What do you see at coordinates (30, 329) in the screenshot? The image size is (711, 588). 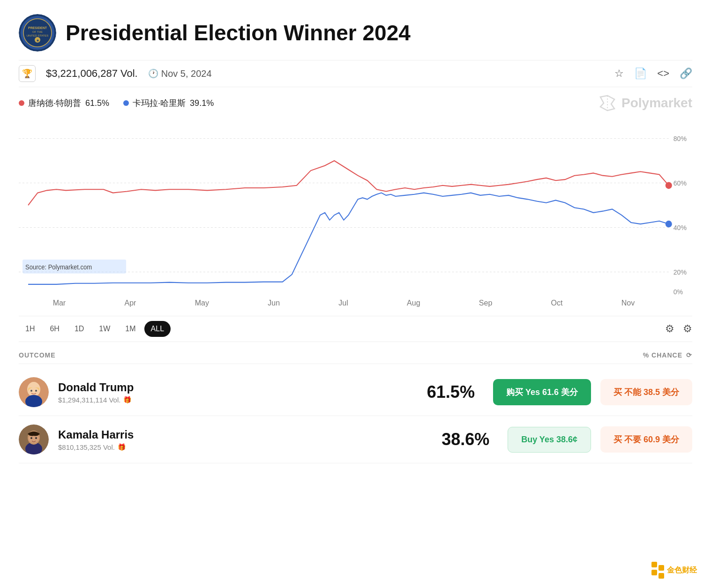 I see `filter-1h: 1H` at bounding box center [30, 329].